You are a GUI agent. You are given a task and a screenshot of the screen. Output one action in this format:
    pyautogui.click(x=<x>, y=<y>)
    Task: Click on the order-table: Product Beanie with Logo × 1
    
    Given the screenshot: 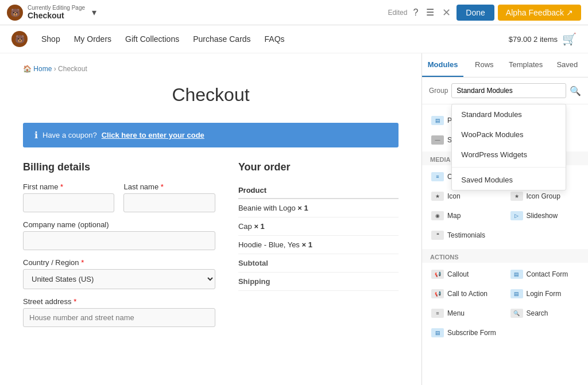 What is the action you would take?
    pyautogui.click(x=318, y=236)
    